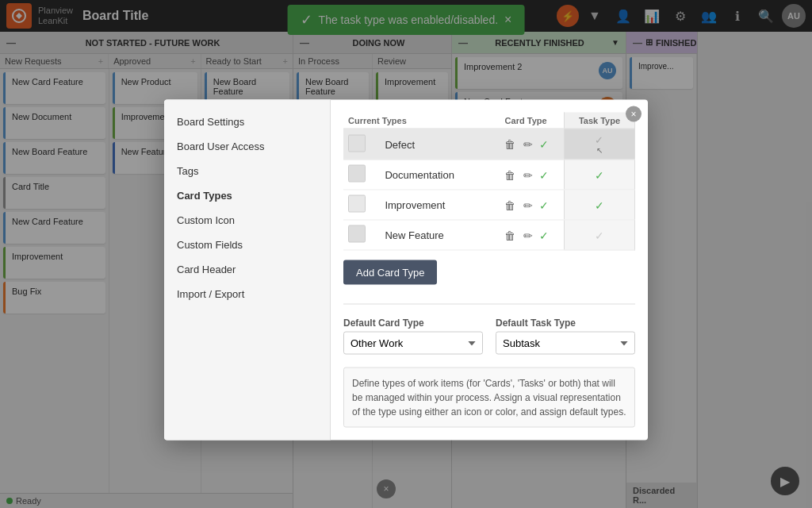 The width and height of the screenshot is (812, 508). What do you see at coordinates (489, 182) in the screenshot?
I see `card-types-table: Current Types Card Type Task Type Defect…` at bounding box center [489, 182].